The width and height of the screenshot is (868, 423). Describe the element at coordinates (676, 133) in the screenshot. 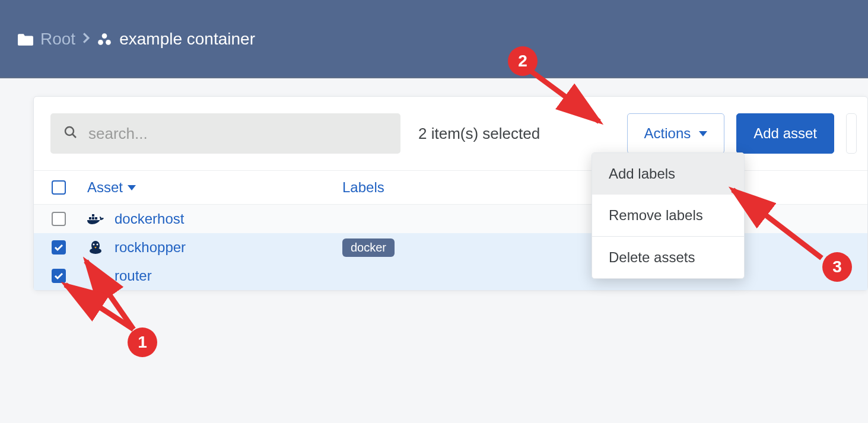

I see `actions-button: Actions` at that location.